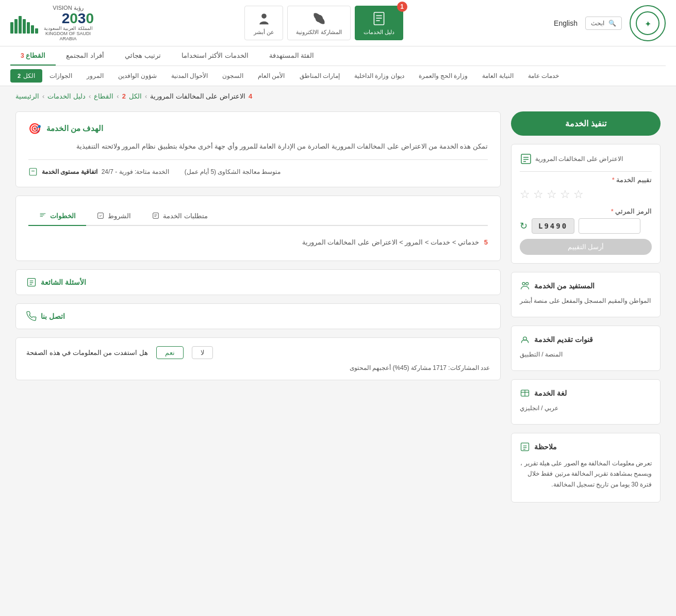 This screenshot has height=616, width=676. What do you see at coordinates (27, 96) in the screenshot?
I see `breadcrumb-home: الرئيسية` at bounding box center [27, 96].